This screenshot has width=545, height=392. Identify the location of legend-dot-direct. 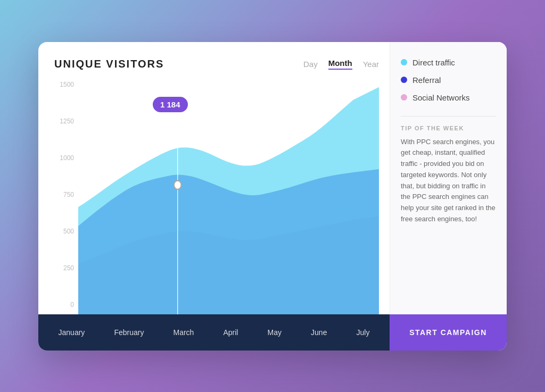
(404, 62).